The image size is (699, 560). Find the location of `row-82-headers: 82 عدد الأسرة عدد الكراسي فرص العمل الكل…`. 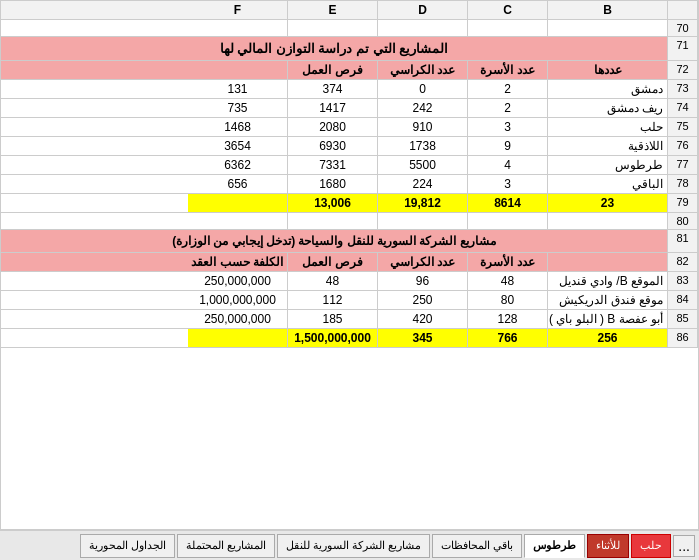

row-82-headers: 82 عدد الأسرة عدد الكراسي فرص العمل الكل… is located at coordinates (350, 262).